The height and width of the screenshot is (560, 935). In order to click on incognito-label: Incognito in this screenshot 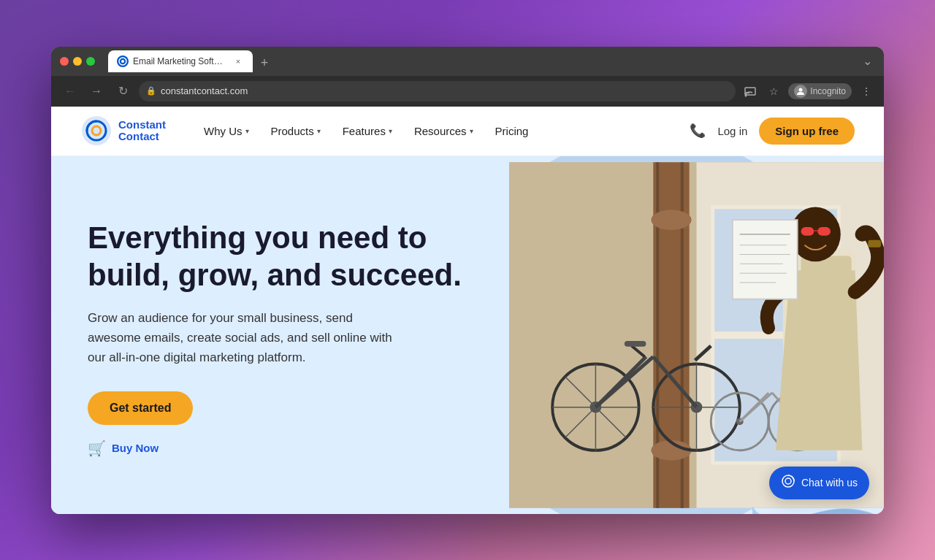, I will do `click(828, 91)`.